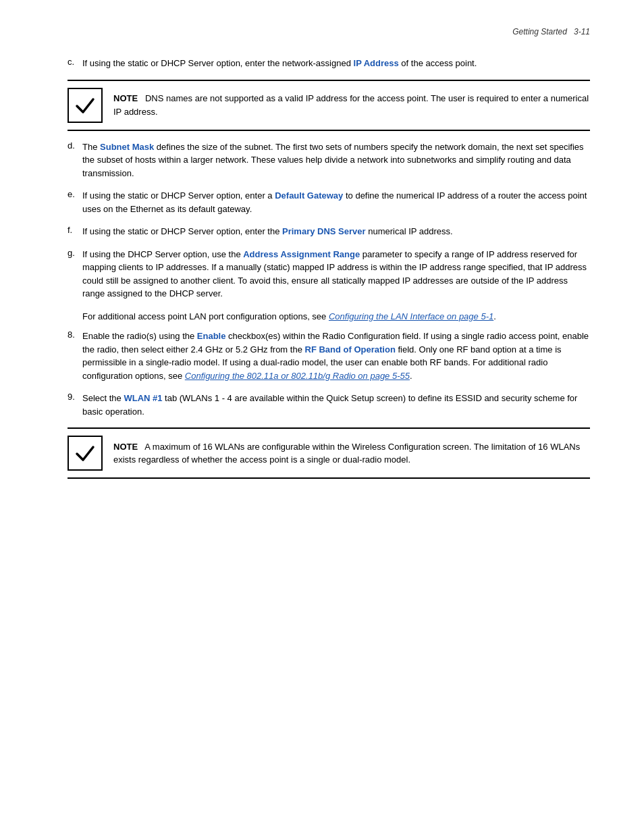 This screenshot has width=644, height=834. What do you see at coordinates (352, 454) in the screenshot?
I see `note-content-2: NOTE A maximum of 16 WLANs are configura…` at bounding box center [352, 454].